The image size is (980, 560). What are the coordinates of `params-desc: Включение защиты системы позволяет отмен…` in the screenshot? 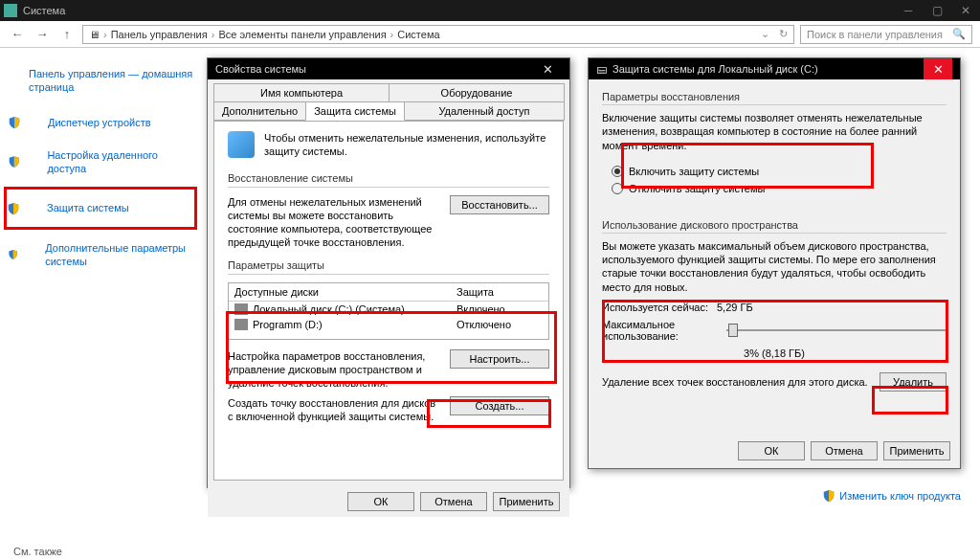 It's located at (774, 132).